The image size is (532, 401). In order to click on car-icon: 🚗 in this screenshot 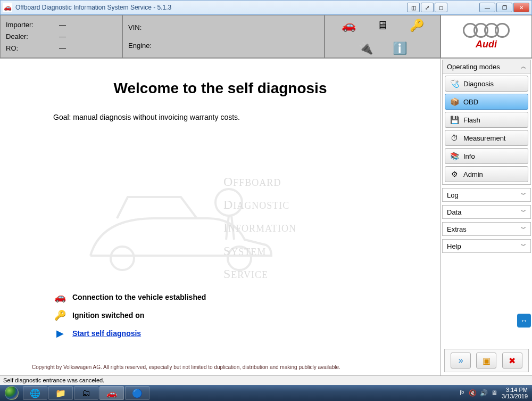, I will do `click(348, 26)`.